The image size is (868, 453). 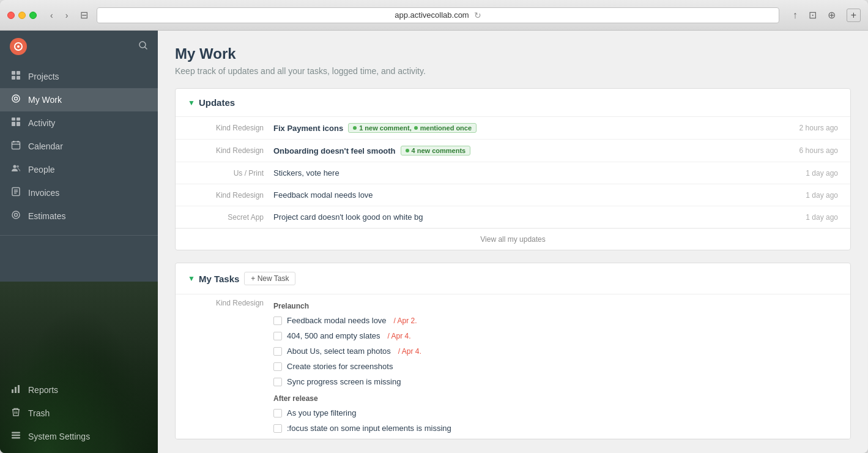 I want to click on updates-toggle-icon: ▼, so click(x=191, y=103).